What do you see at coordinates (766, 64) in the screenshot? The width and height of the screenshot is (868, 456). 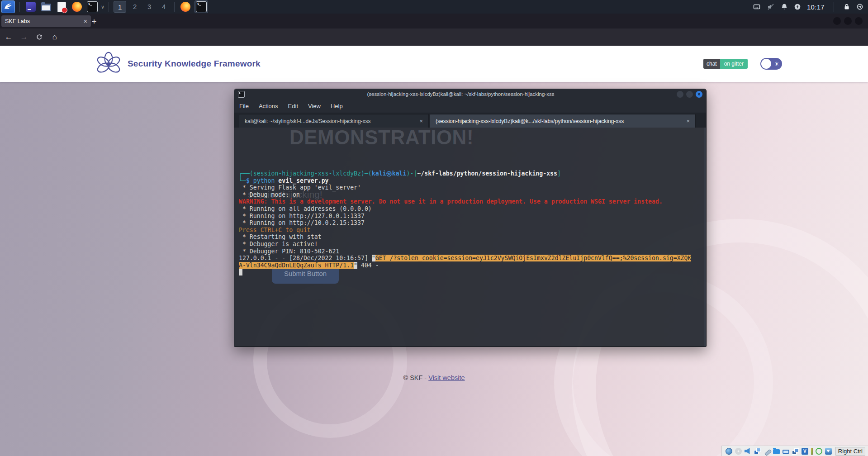 I see `toggle-knob` at bounding box center [766, 64].